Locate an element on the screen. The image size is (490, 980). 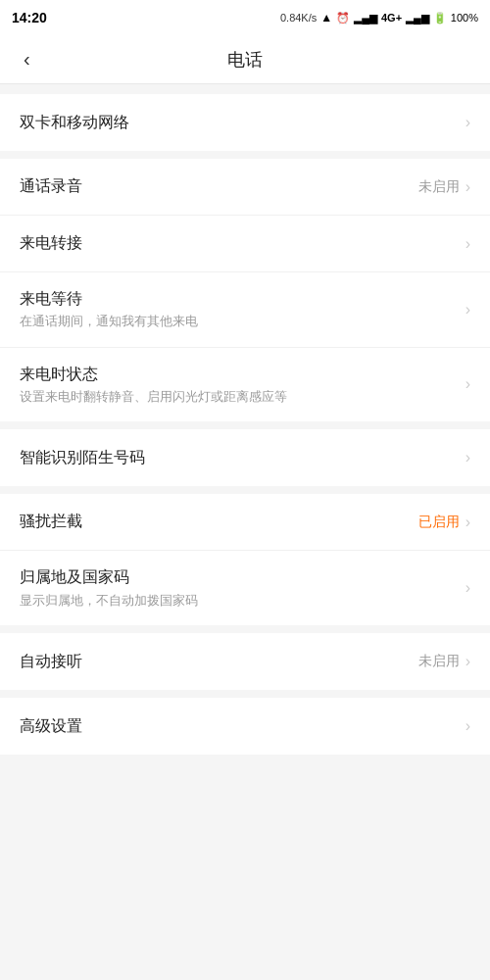
menu-item-left-auto-answer: 自动接听 is located at coordinates (220, 662).